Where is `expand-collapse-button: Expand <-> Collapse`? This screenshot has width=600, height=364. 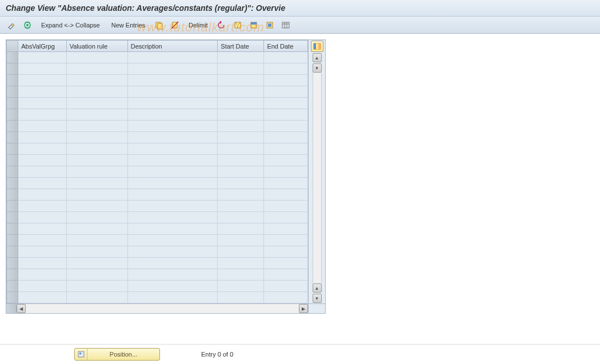 expand-collapse-button: Expand <-> Collapse is located at coordinates (71, 25).